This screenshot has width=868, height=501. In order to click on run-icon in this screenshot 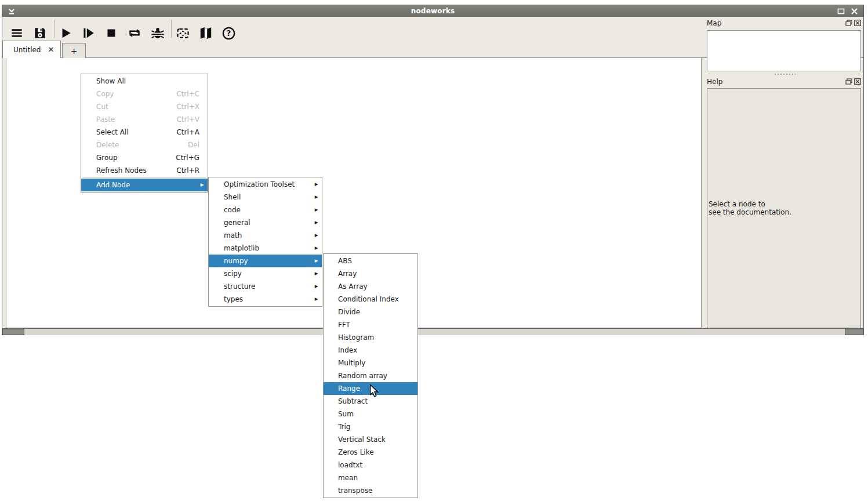, I will do `click(66, 33)`.